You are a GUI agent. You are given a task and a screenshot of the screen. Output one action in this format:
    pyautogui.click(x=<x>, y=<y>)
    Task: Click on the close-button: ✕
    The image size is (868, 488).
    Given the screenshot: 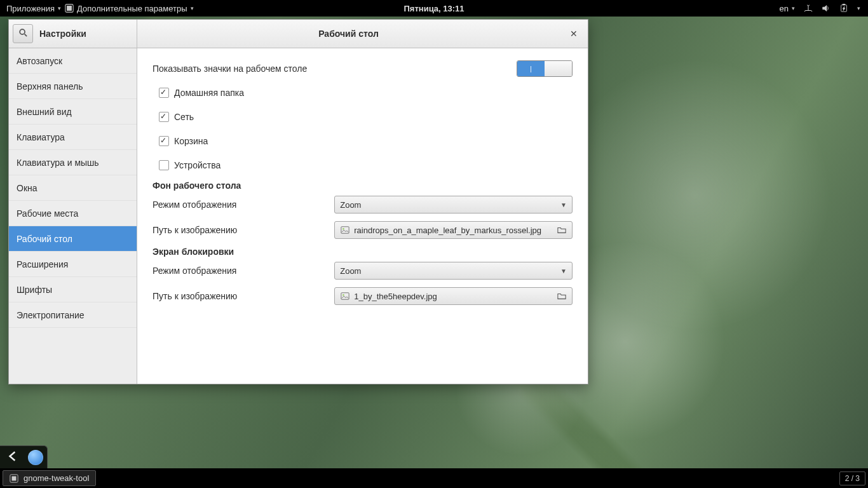 What is the action you would take?
    pyautogui.click(x=574, y=34)
    